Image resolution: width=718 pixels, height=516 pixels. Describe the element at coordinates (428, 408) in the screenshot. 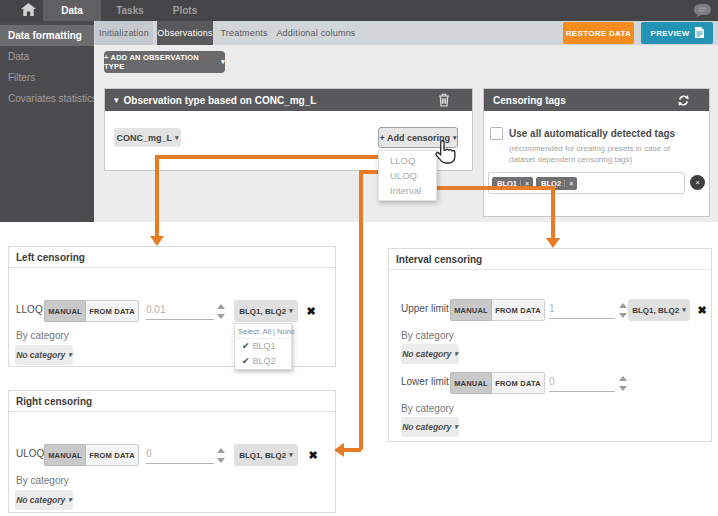

I see `by-category-label: By category` at that location.